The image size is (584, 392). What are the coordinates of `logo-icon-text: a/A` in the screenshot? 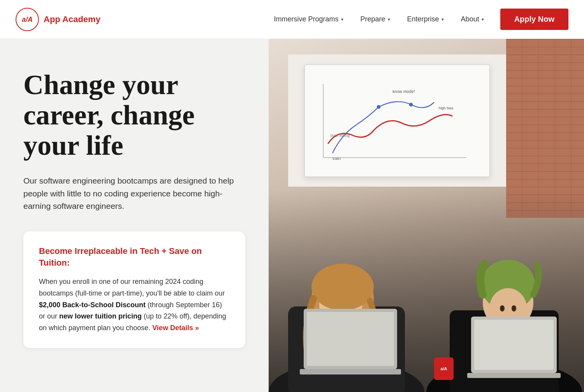 It's located at (27, 19).